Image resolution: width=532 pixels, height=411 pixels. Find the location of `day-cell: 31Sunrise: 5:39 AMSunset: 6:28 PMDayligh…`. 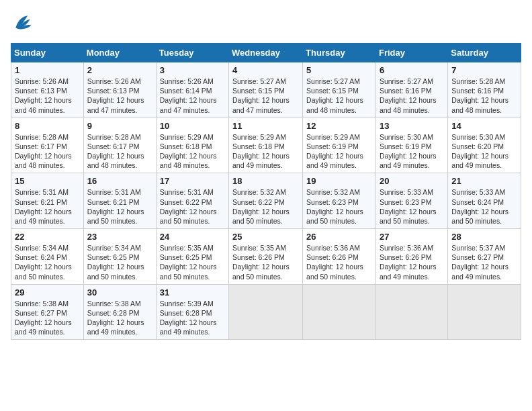

day-cell: 31Sunrise: 5:39 AMSunset: 6:28 PMDayligh… is located at coordinates (192, 312).